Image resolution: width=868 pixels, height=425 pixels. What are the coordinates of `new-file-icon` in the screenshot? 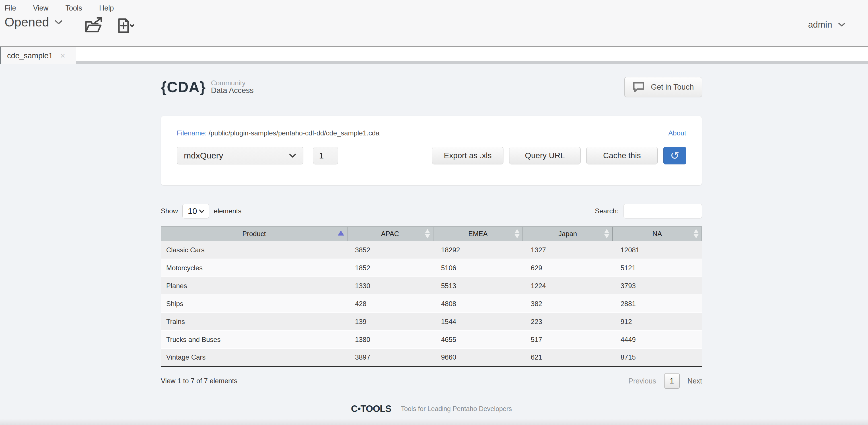 It's located at (126, 26).